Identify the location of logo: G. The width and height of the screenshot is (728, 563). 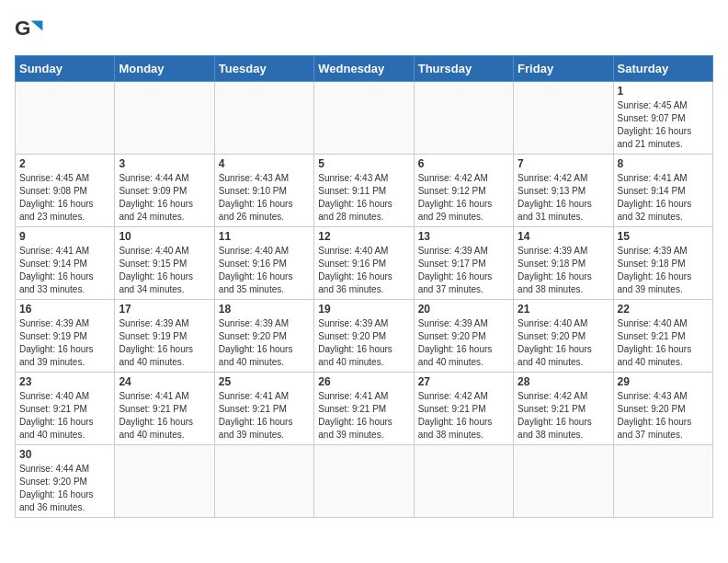
(31, 29).